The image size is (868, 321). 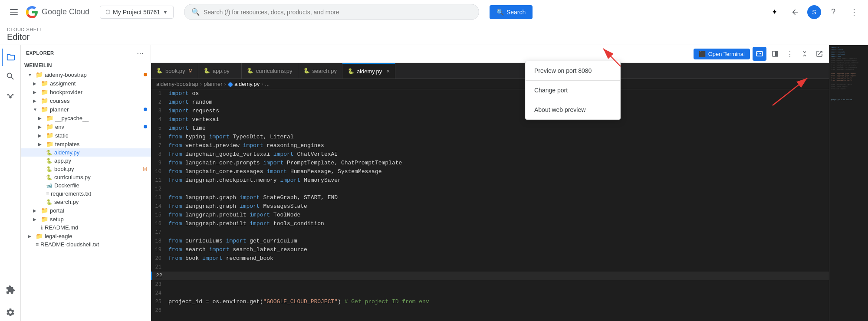 What do you see at coordinates (86, 83) in the screenshot?
I see `tree-item-assigment: ▶ 📁 assigment` at bounding box center [86, 83].